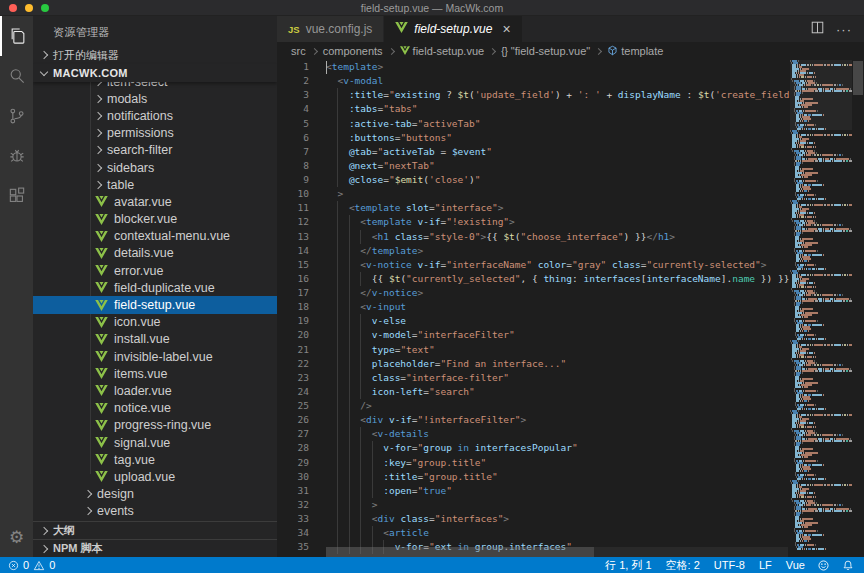 Image resolution: width=864 pixels, height=573 pixels. Describe the element at coordinates (506, 29) in the screenshot. I see `close-icon: ×` at that location.